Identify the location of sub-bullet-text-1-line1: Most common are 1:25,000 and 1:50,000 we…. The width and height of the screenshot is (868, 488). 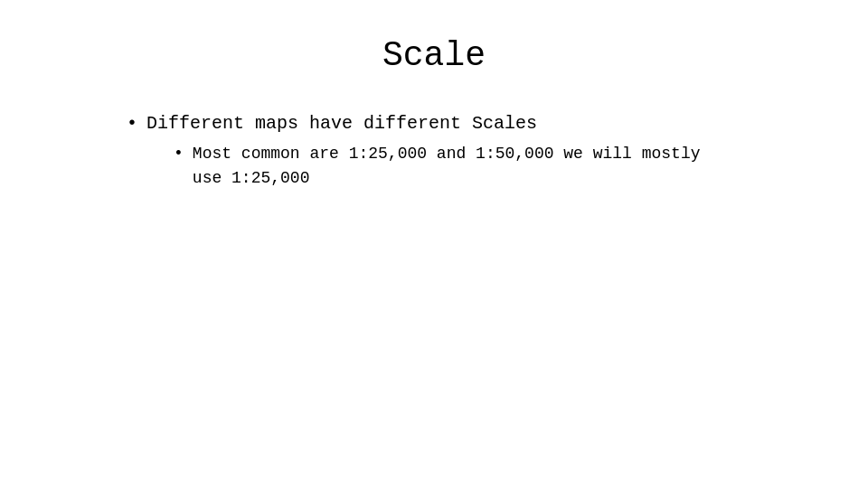
(447, 154).